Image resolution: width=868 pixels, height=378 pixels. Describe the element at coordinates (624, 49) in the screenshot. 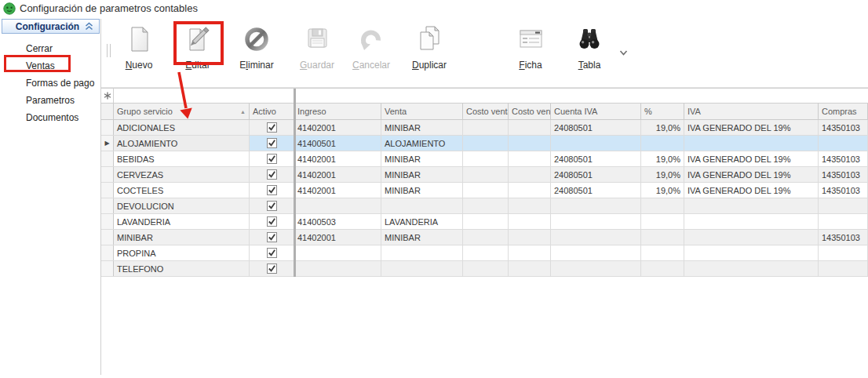

I see `chevron-down-icon` at that location.